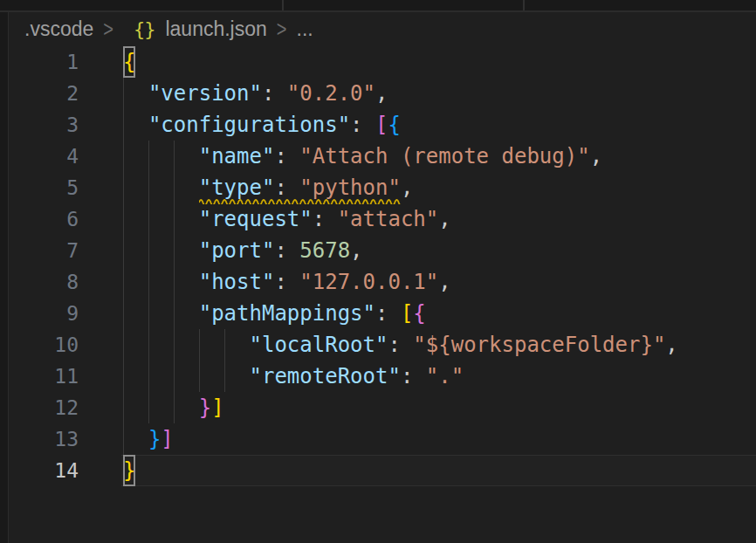 Image resolution: width=756 pixels, height=543 pixels. Describe the element at coordinates (368, 282) in the screenshot. I see `code-token: "127.0.0.1"` at that location.